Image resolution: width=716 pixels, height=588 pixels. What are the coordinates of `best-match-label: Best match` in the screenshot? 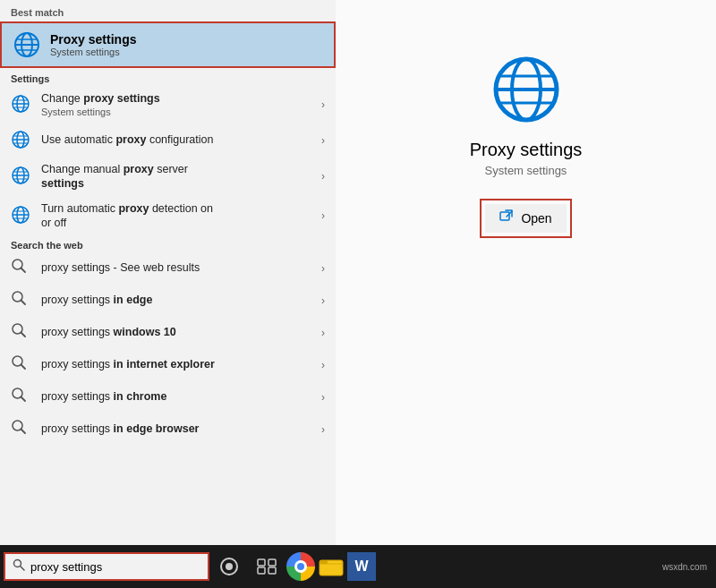 It's located at (168, 11).